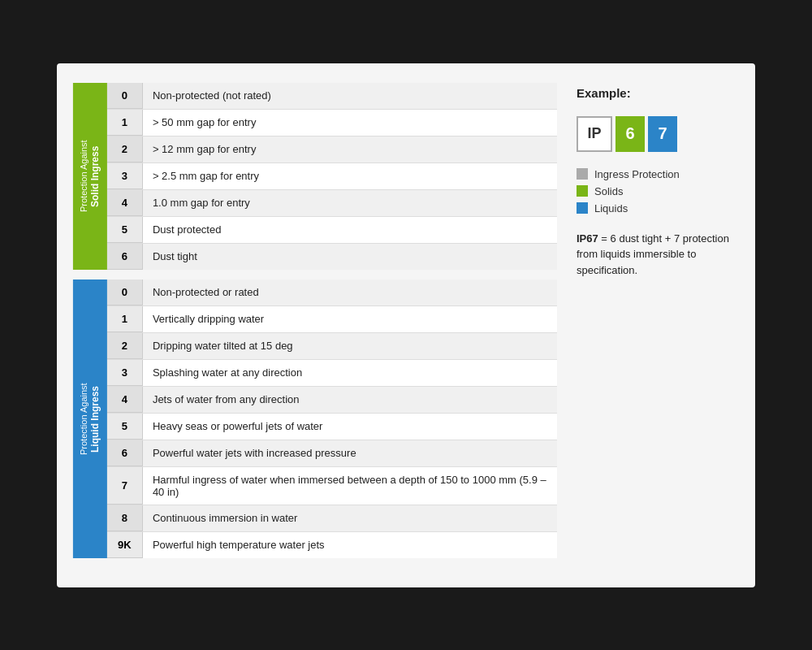 This screenshot has height=650, width=812. I want to click on ip-box: IP, so click(594, 134).